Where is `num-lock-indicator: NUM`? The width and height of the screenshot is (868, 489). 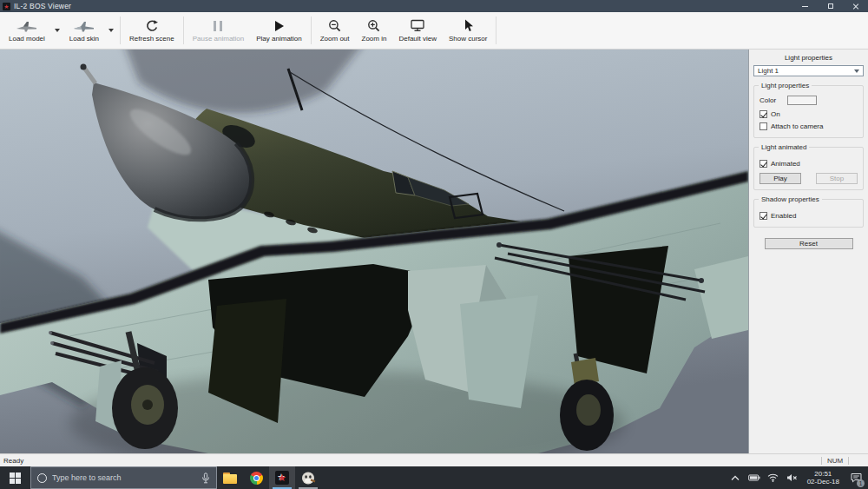
num-lock-indicator: NUM is located at coordinates (835, 460).